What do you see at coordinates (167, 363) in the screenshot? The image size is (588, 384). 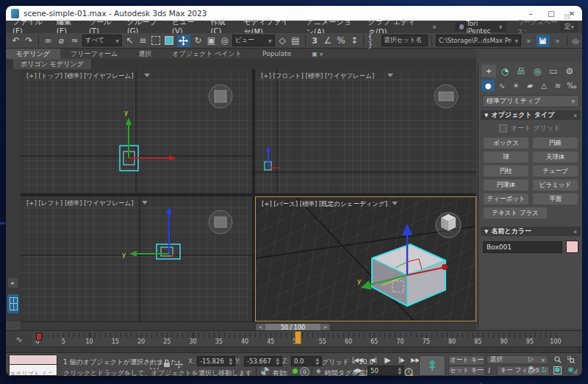 I see `selection-lock-icon` at bounding box center [167, 363].